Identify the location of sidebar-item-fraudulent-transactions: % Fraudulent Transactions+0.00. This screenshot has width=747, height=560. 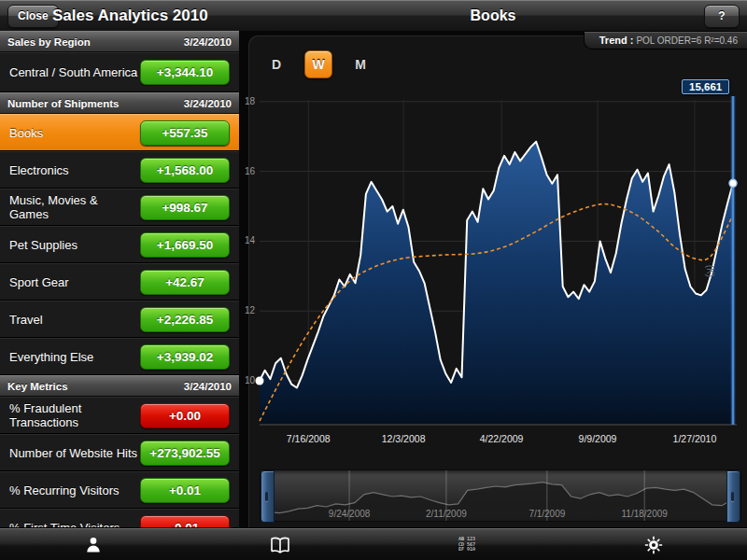
(120, 415).